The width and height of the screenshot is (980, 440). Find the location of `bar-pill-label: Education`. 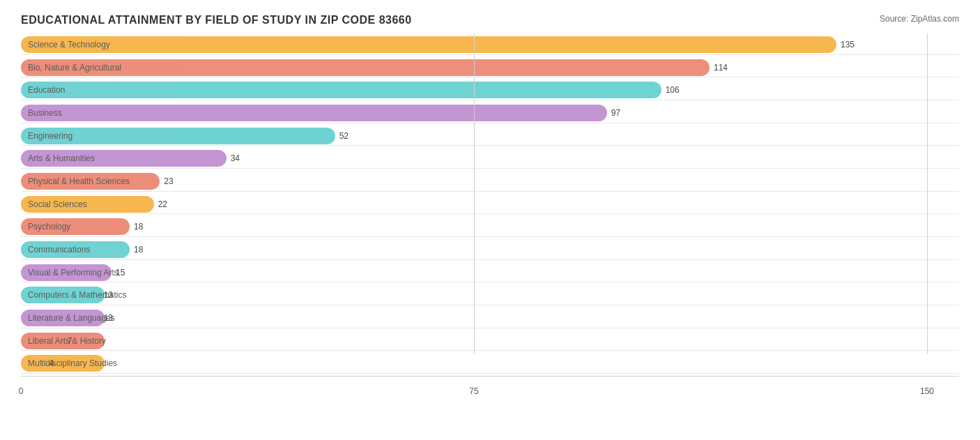

bar-pill-label: Education is located at coordinates (46, 90).